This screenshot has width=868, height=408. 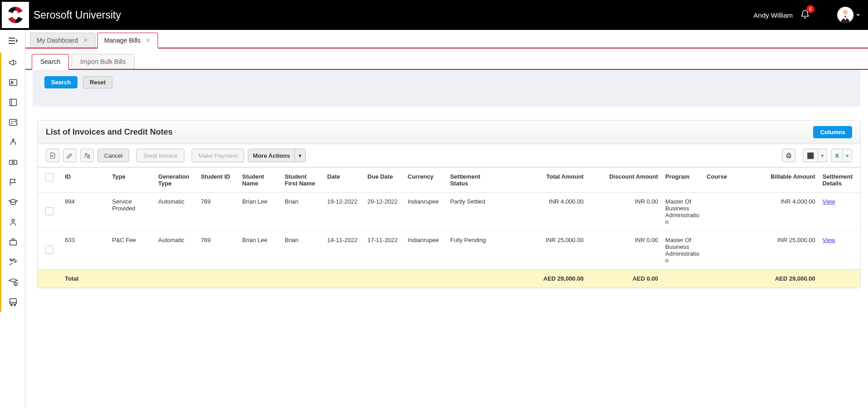 I want to click on total-billable: AED 29,000.00, so click(x=790, y=279).